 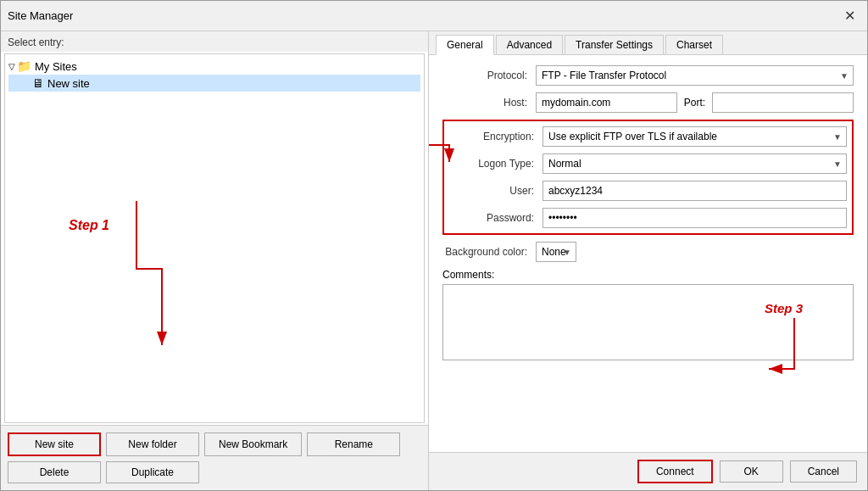 I want to click on encryption-label: Encryption:, so click(x=496, y=137).